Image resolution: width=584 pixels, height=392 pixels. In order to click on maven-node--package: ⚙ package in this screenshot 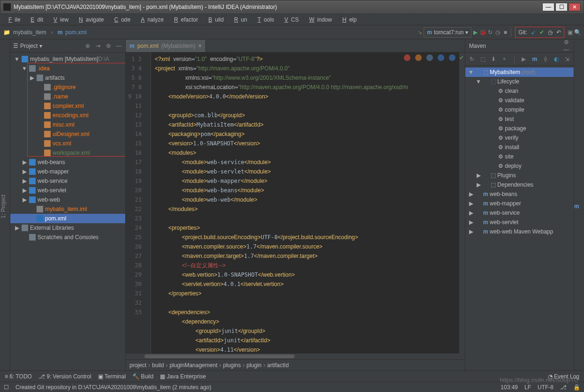, I will do `click(520, 128)`.